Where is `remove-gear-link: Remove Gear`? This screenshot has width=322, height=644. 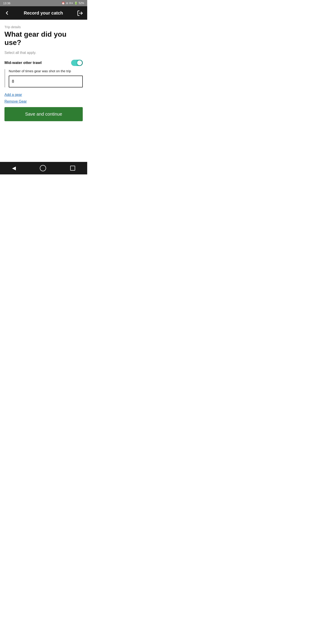
remove-gear-link: Remove Gear is located at coordinates (16, 102).